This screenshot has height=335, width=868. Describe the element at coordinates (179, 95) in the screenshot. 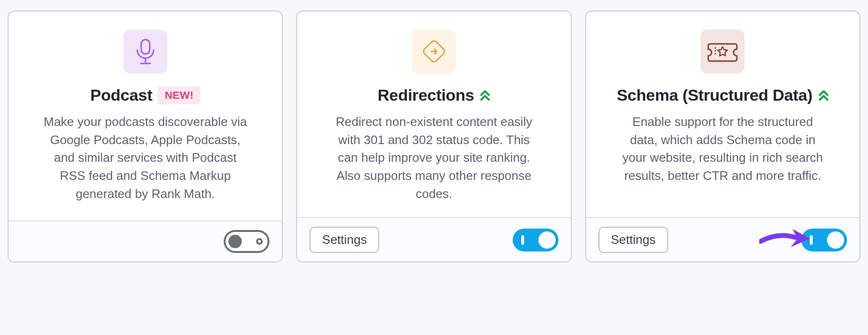

I see `new-badge: NEW!` at that location.